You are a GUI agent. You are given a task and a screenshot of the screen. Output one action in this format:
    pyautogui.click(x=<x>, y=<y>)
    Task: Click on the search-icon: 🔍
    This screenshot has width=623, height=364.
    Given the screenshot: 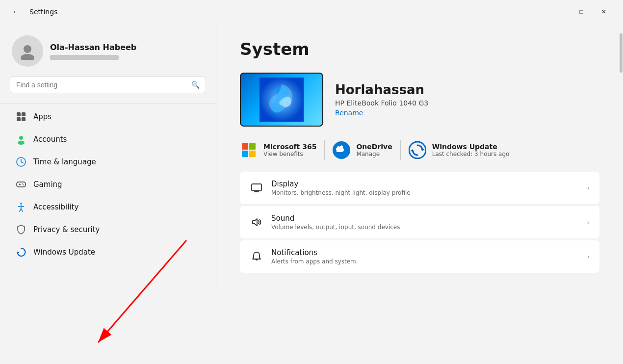 What is the action you would take?
    pyautogui.click(x=195, y=85)
    